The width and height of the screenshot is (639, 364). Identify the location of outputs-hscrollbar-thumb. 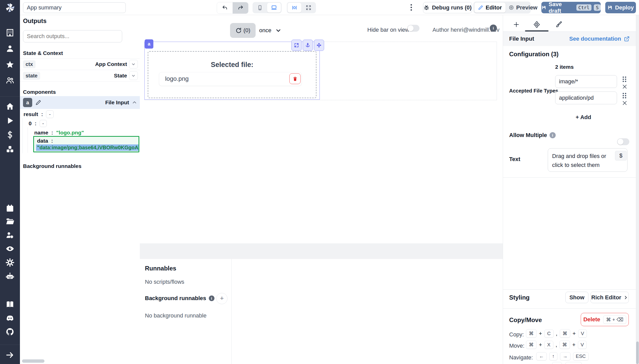
(33, 361).